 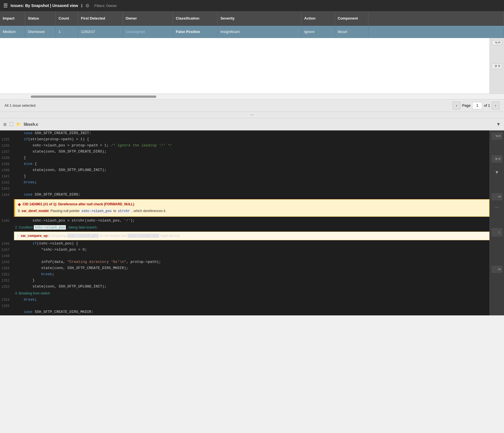 I want to click on side-btn-ep: EP, so click(x=497, y=136).